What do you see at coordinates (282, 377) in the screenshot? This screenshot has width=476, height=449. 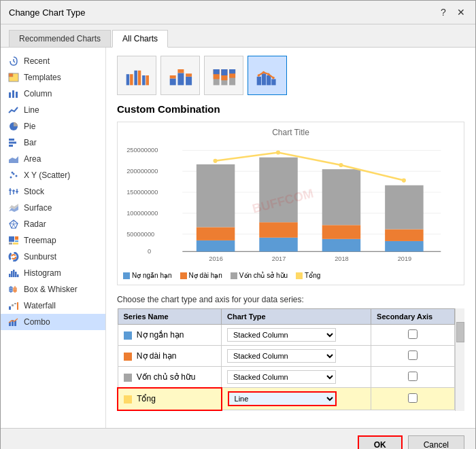 I see `series-select-2: Stacked Column Clustered Column Line Lin…` at bounding box center [282, 377].